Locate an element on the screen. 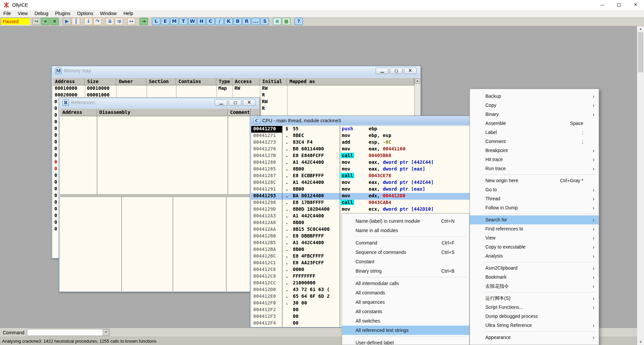 This screenshot has width=644, height=345. search-for-submenu-all-constants: All constants is located at coordinates (406, 312).